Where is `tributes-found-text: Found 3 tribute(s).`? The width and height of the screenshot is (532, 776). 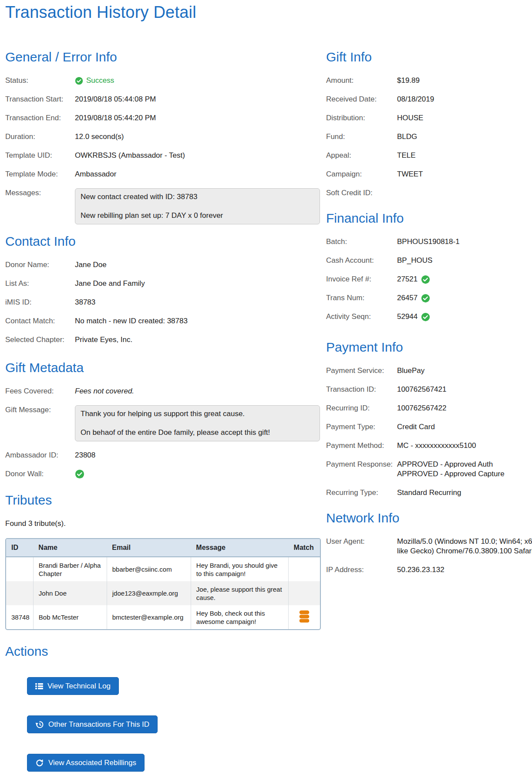
tributes-found-text: Found 3 tribute(s). is located at coordinates (165, 524).